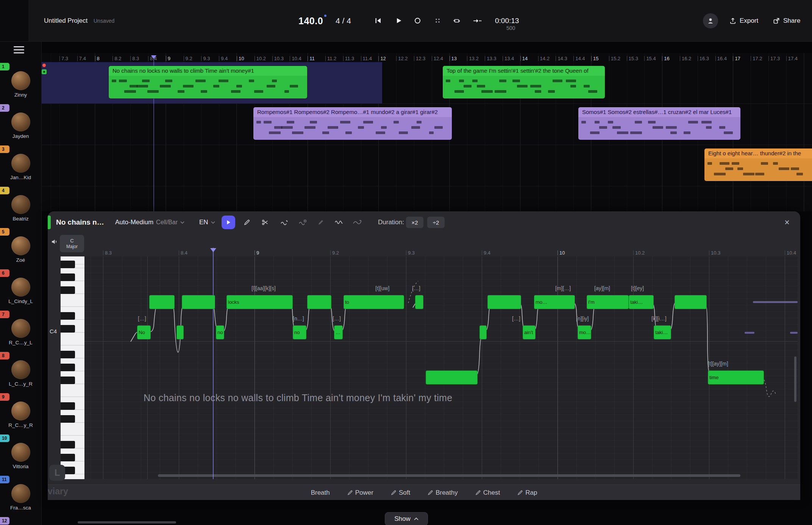  Describe the element at coordinates (55, 242) in the screenshot. I see `preview-speaker-button` at that location.